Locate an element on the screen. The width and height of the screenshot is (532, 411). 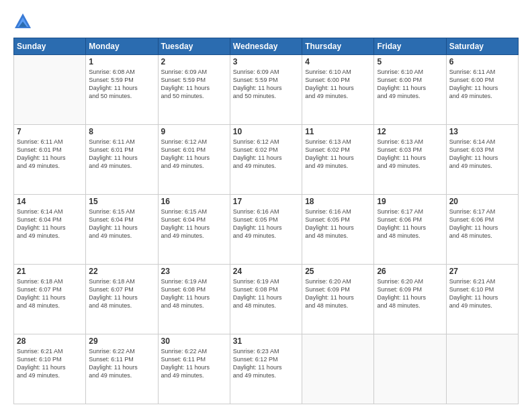
calendar-cell: 24Sunrise: 6:19 AM Sunset: 6:08 PM Dayli… is located at coordinates (266, 300).